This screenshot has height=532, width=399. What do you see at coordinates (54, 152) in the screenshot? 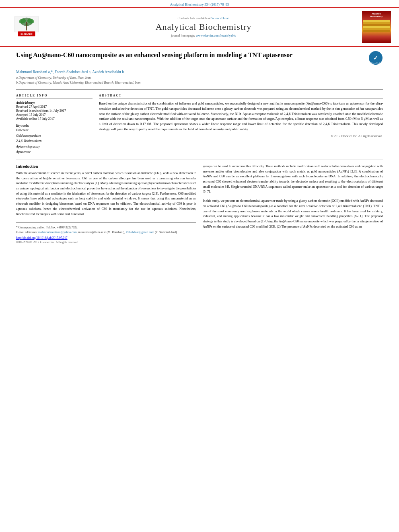
I see `keyword-aptasensor: Aptasensor` at bounding box center [54, 152].